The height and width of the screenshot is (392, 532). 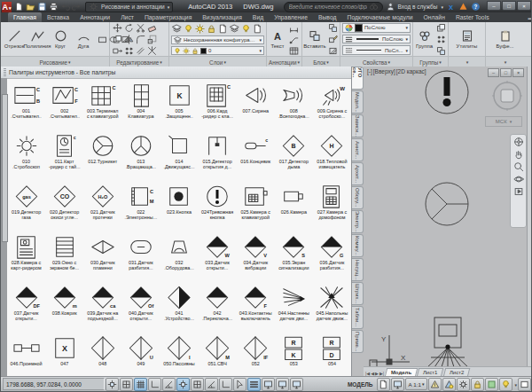 I want to click on palette-item-038: m038.Коврик, so click(x=64, y=309).